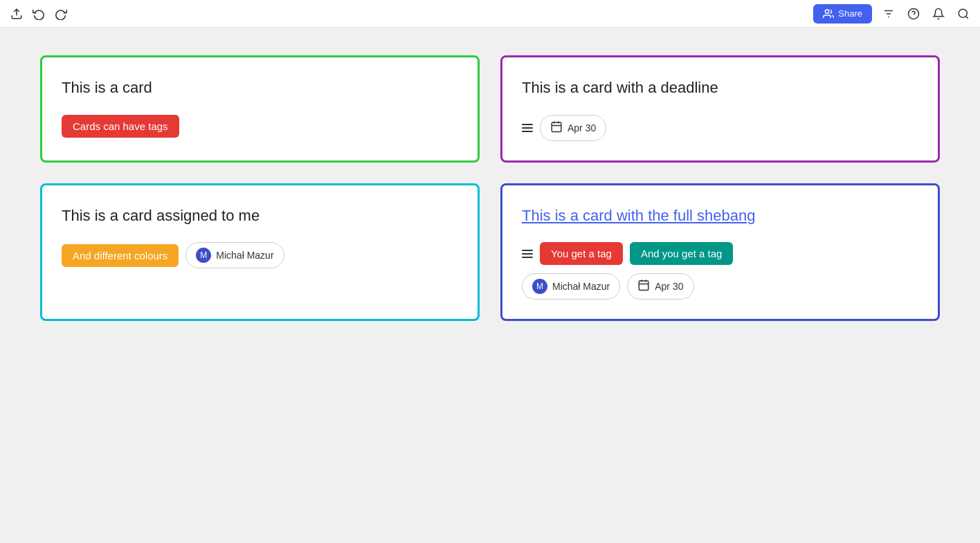 The image size is (980, 543). What do you see at coordinates (581, 128) in the screenshot?
I see `card-2-deadline-text: Apr 30` at bounding box center [581, 128].